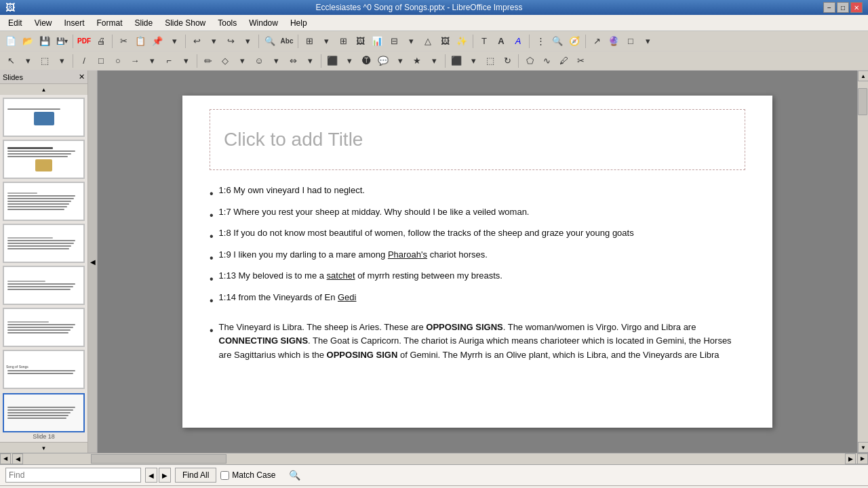 This screenshot has width=868, height=488. I want to click on paste-btn: 📌, so click(157, 41).